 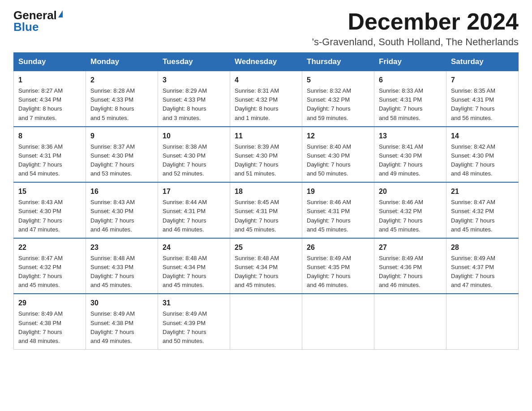 What do you see at coordinates (482, 105) in the screenshot?
I see `day-info: Sunrise: 8:35 AM Sunset: 4:31 PM Dayligh…` at bounding box center [482, 105].